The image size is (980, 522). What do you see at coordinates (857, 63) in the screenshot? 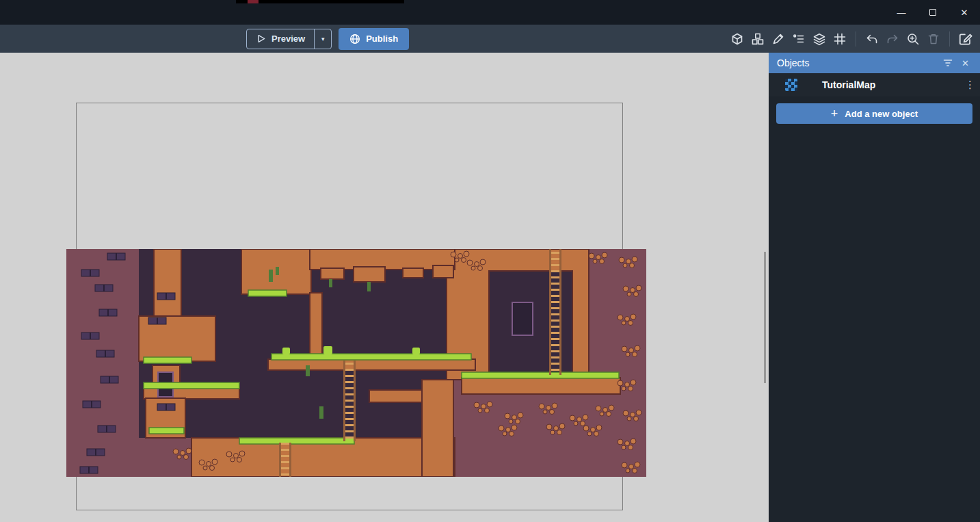
I see `objects-panel-title: Objects` at bounding box center [857, 63].